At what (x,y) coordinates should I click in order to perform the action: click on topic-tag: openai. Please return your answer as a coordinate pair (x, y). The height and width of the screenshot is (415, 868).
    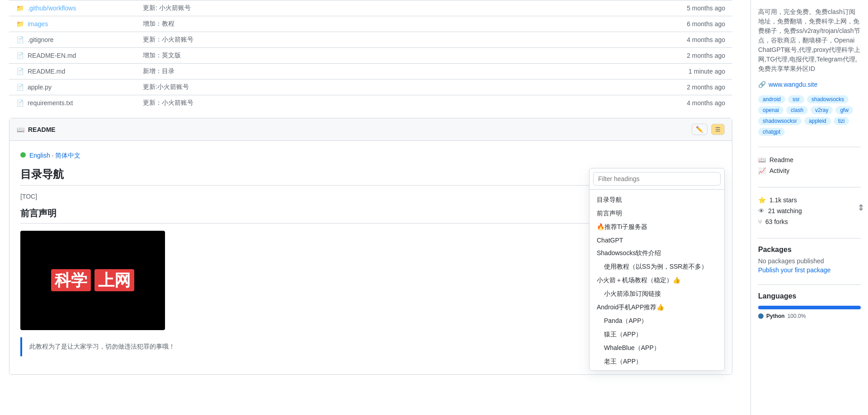
    Looking at the image, I should click on (771, 110).